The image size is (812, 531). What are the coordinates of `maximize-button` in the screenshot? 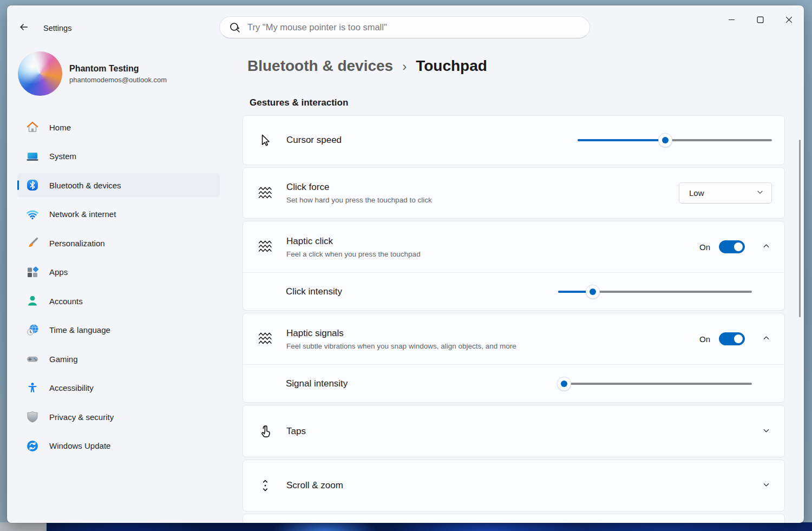 It's located at (760, 19).